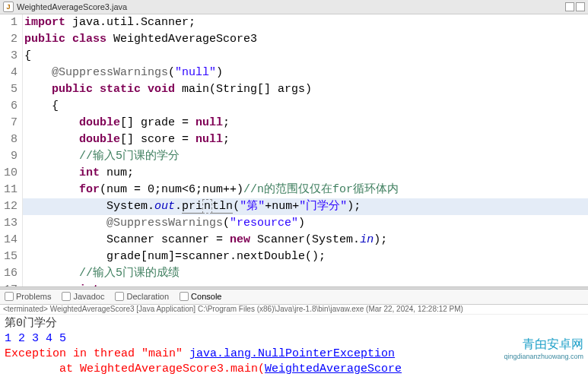  I want to click on code-line: for(num = 0;num<6;num++)//n的范围仅仅在for循环体内, so click(306, 190).